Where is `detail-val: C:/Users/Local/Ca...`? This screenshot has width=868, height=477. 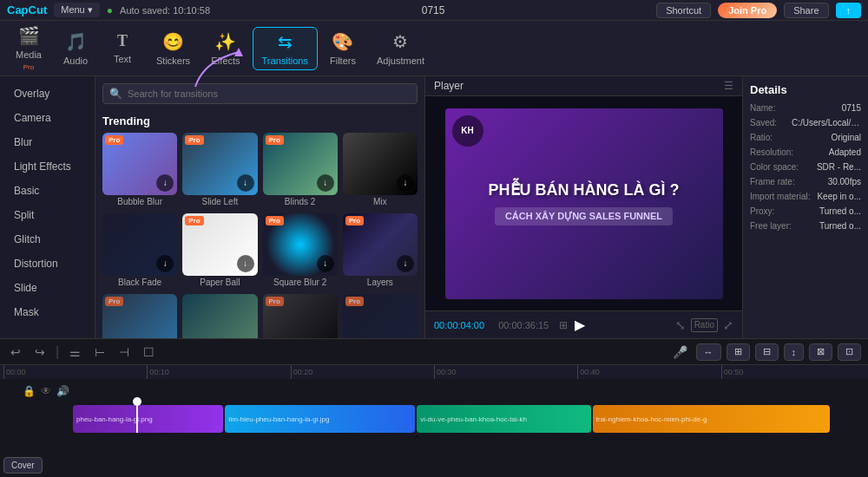
detail-val: C:/Users/Local/Ca... is located at coordinates (826, 123).